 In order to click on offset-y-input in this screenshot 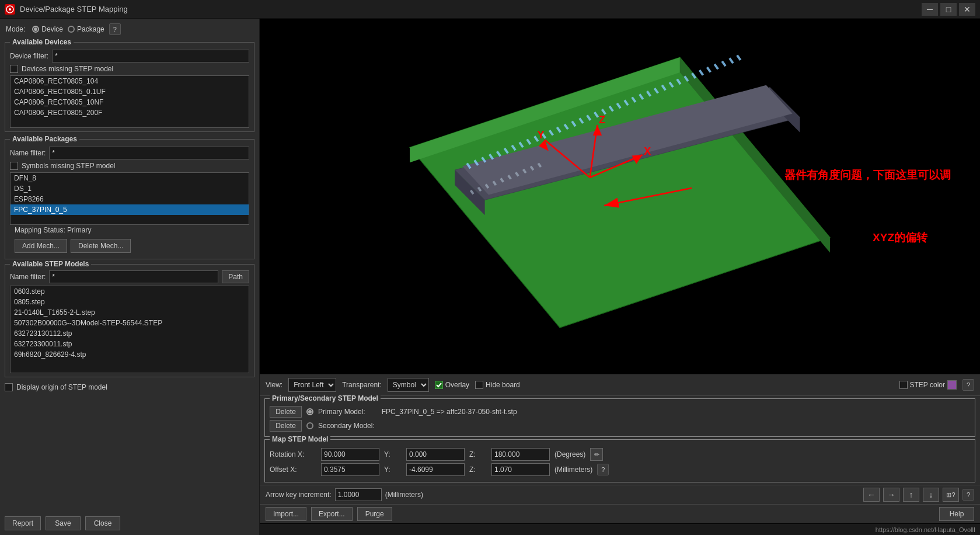, I will do `click(435, 470)`.